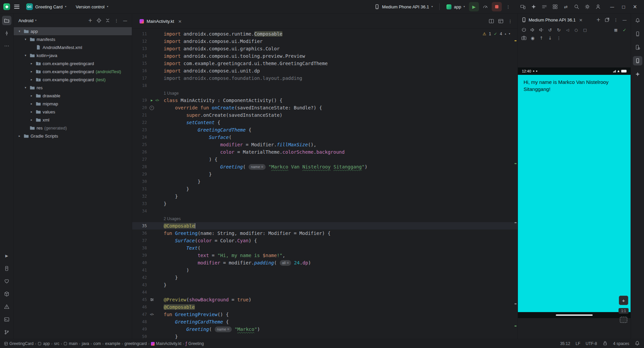 Image resolution: width=644 pixels, height=348 pixels. I want to click on code-text: @Composable, so click(341, 307).